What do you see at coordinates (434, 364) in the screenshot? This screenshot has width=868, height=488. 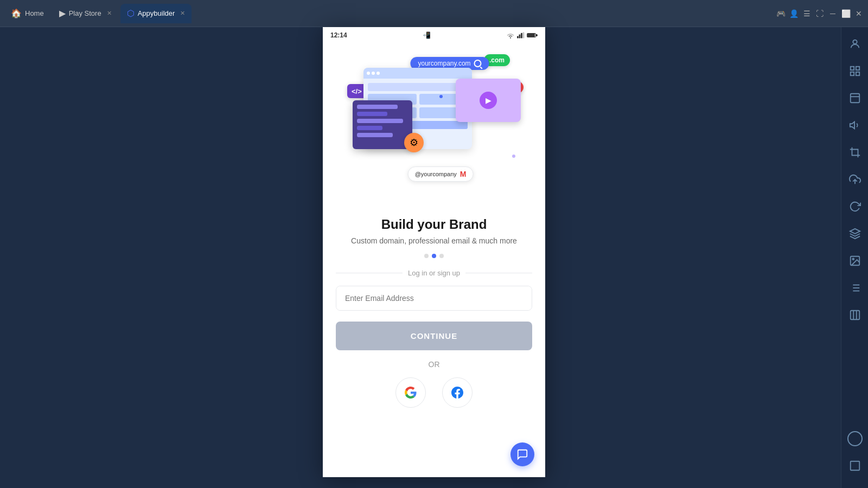 I see `or-label: OR` at bounding box center [434, 364].